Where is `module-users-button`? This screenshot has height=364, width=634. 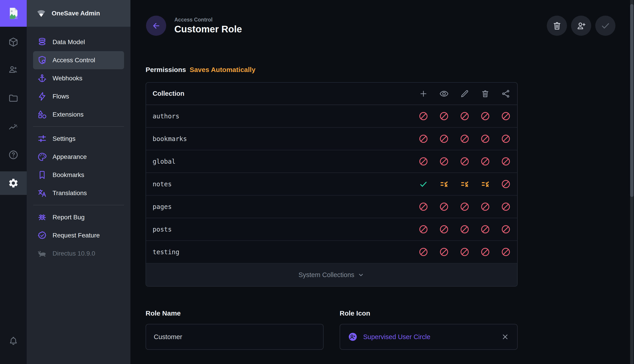
module-users-button is located at coordinates (14, 70).